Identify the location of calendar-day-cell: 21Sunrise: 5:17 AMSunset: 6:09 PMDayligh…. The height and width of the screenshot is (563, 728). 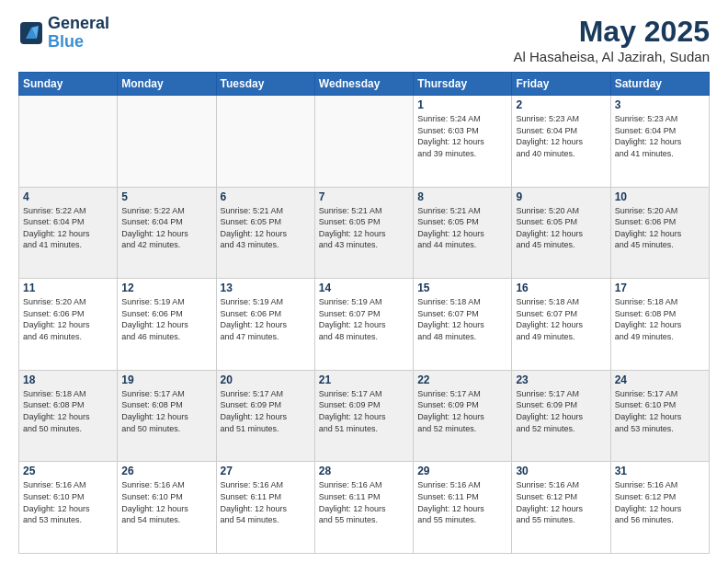
(364, 416).